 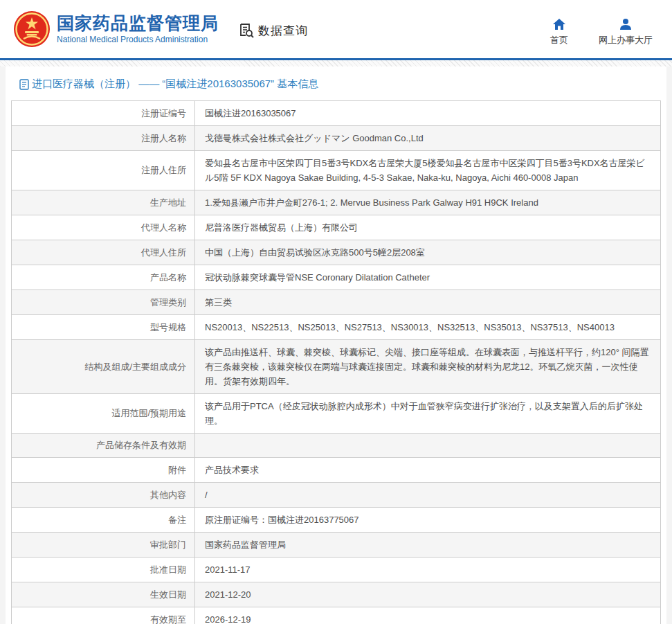 I want to click on table-row: 代理人住所中国（上海）自由贸易试验区冰克路500号5幢2层208室, so click(x=336, y=253).